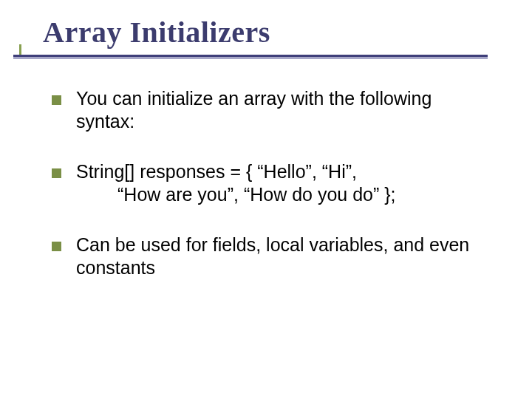 This screenshot has height=399, width=532. I want to click on code-line-2: “How are you”, “How do you do” };, so click(282, 195).